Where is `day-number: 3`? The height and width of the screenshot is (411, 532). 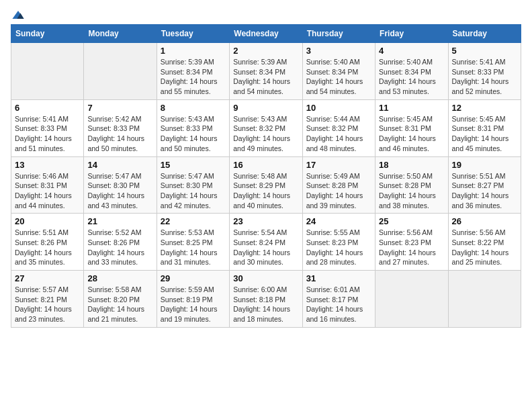
day-number: 3 is located at coordinates (339, 51).